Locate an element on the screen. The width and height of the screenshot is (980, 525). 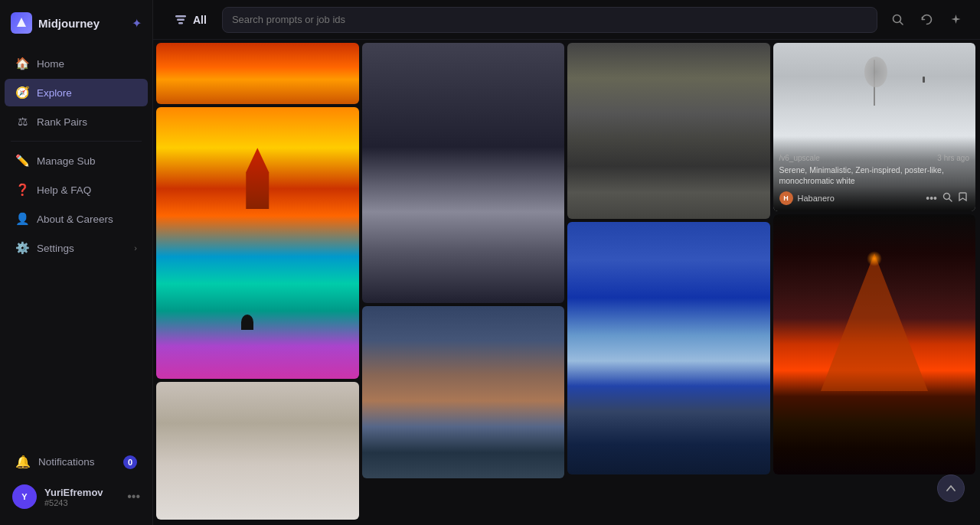
notifications-bell-icon: 🔔 is located at coordinates (23, 462).